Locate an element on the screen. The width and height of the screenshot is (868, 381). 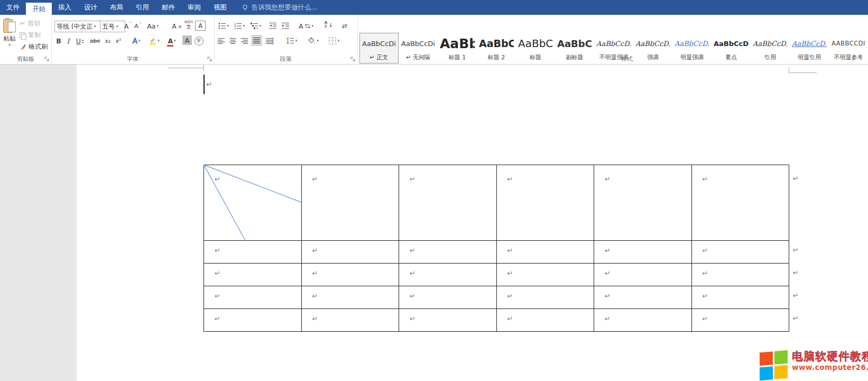
table-cell-r2c2: ↵ is located at coordinates (351, 252).